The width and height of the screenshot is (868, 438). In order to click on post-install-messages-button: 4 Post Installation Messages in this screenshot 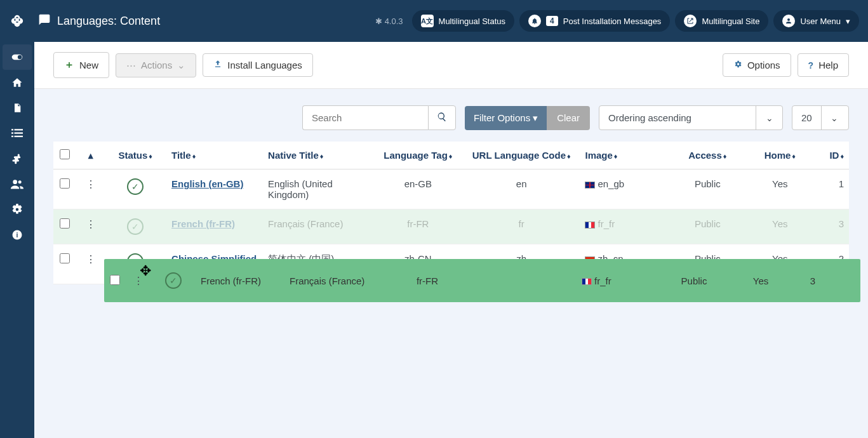, I will do `click(594, 21)`.